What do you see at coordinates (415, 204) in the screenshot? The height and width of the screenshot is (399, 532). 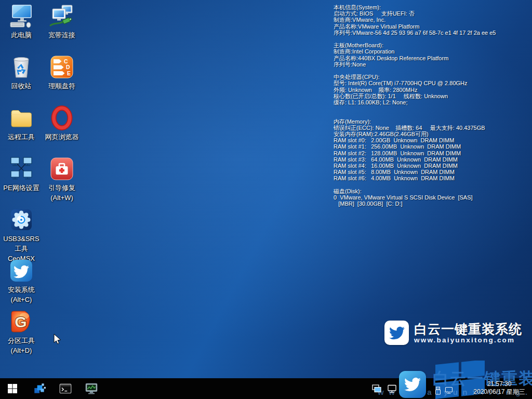 I see `system-info-line: [MBR] [30.00GB] [C: D:]` at bounding box center [415, 204].